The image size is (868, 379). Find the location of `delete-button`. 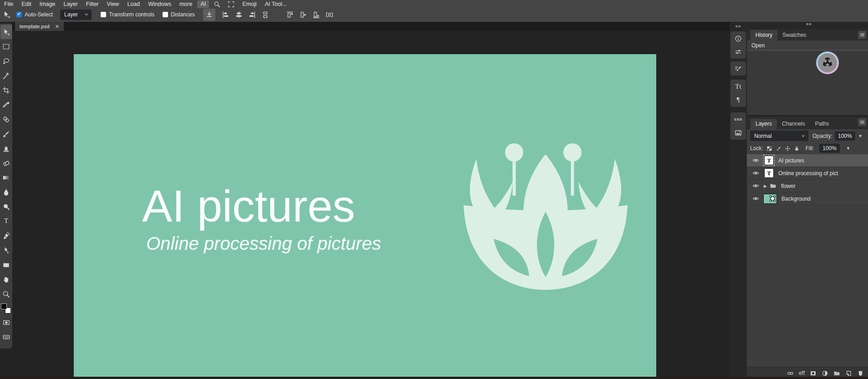

delete-button is located at coordinates (861, 373).